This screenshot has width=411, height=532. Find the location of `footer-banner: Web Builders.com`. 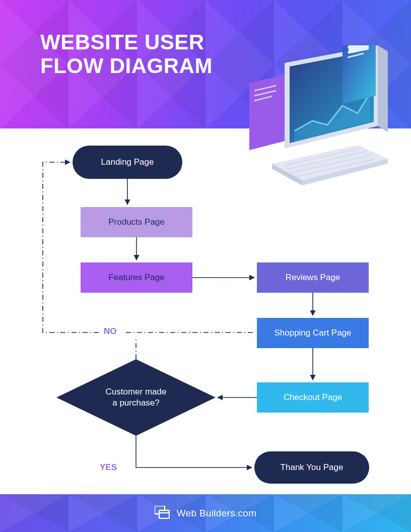

footer-banner: Web Builders.com is located at coordinates (206, 513).